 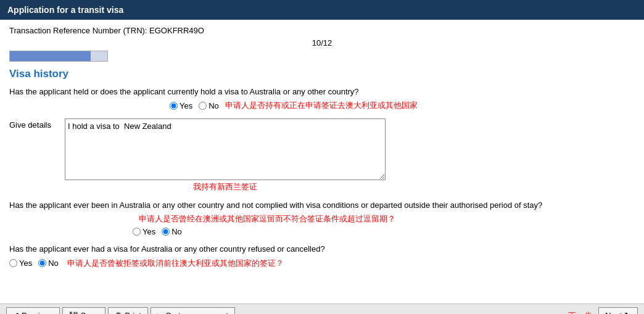 What do you see at coordinates (107, 31) in the screenshot?
I see `trn-value: Transaction Reference Number (TRN): EGOK…` at bounding box center [107, 31].